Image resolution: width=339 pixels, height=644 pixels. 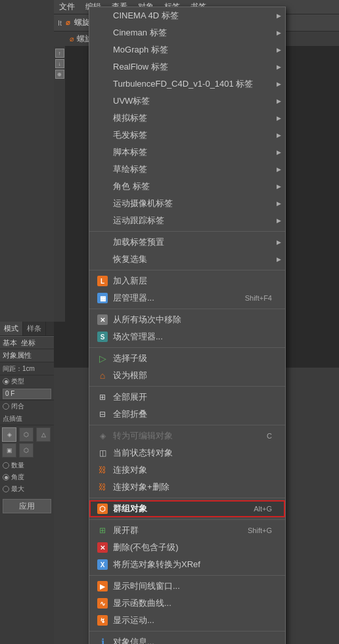 I want to click on grid-cell-2: ⬡, so click(x=26, y=435).